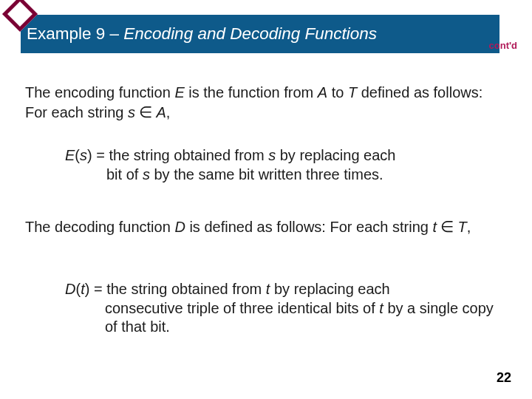 The height and width of the screenshot is (399, 532). I want to click on text: bit of, so click(124, 174).